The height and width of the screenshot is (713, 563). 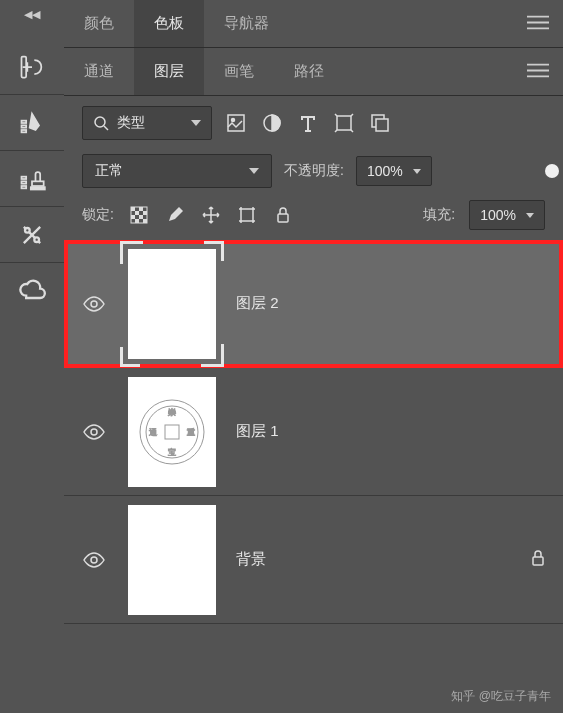 What do you see at coordinates (98, 215) in the screenshot?
I see `lock-label: 锁定:` at bounding box center [98, 215].